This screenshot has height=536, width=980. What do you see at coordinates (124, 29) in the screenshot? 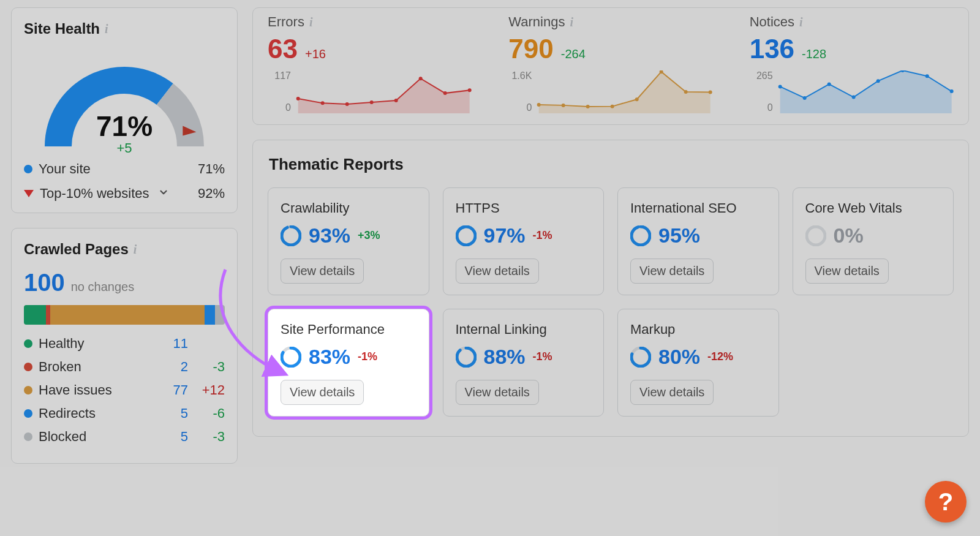
I see `site-health-heading: Site Health i` at bounding box center [124, 29].